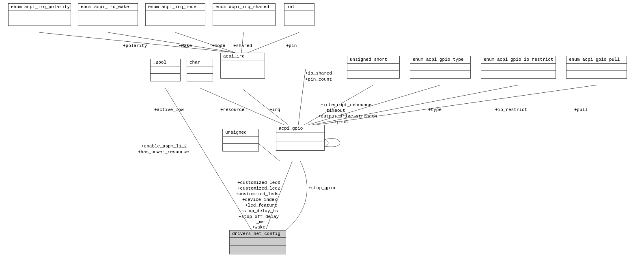 This screenshot has width=644, height=271. What do you see at coordinates (319, 73) in the screenshot?
I see `label-io-shared: +io_shared` at bounding box center [319, 73].